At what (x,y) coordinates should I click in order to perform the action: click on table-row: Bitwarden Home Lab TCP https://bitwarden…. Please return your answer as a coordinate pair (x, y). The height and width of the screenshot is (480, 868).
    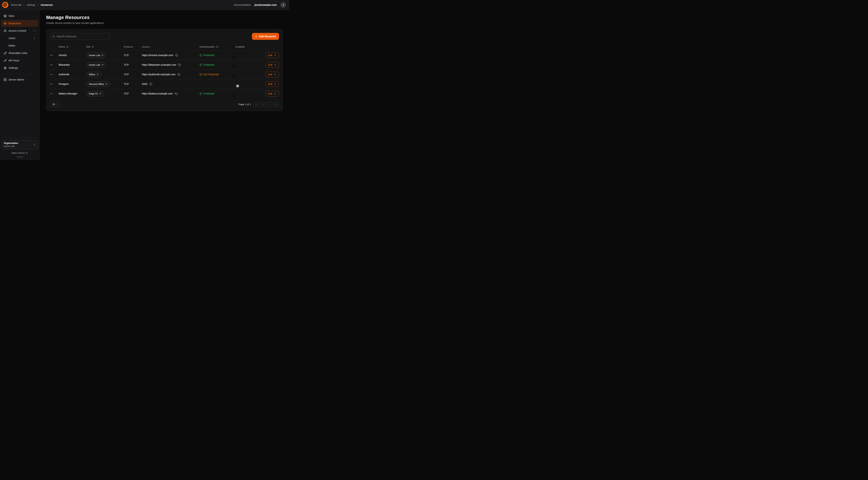
    Looking at the image, I should click on (164, 65).